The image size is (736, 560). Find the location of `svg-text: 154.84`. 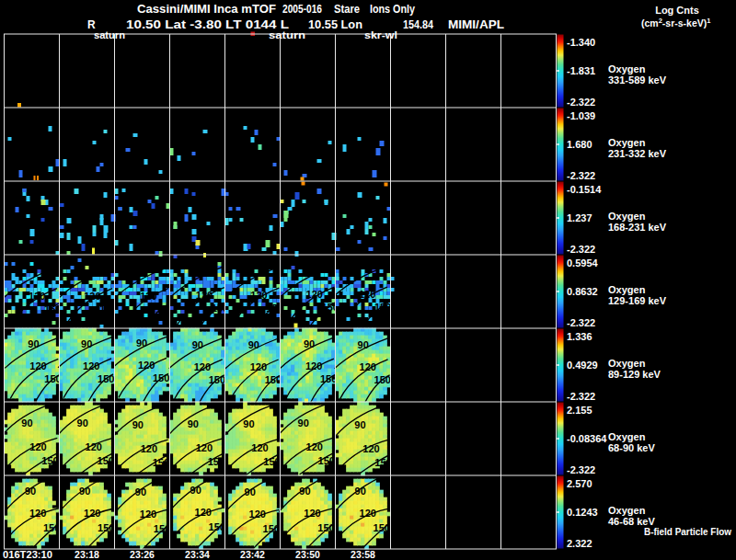

svg-text: 154.84 is located at coordinates (418, 25).